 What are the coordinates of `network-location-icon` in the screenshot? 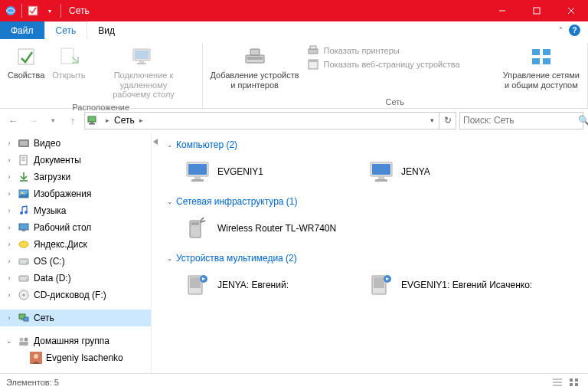 It's located at (93, 120).